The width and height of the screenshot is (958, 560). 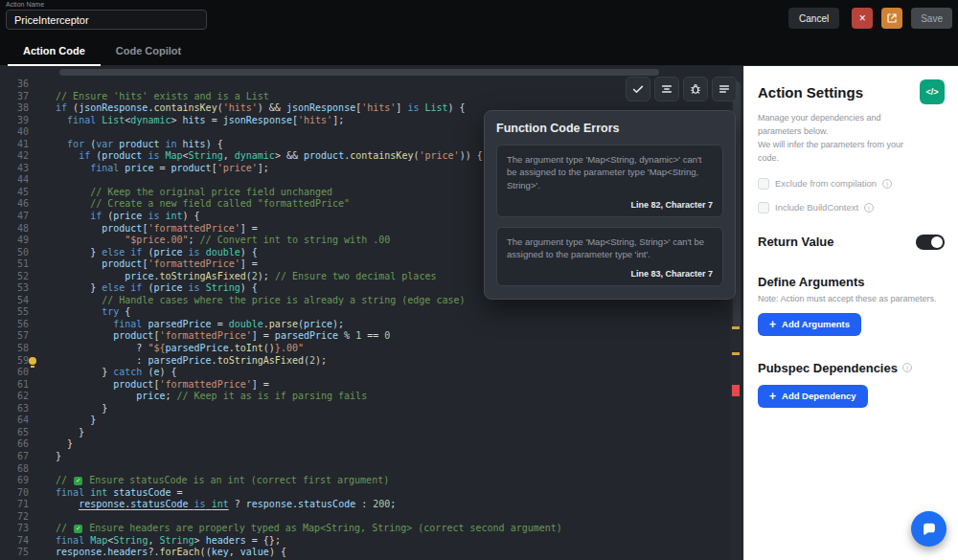 What do you see at coordinates (609, 274) in the screenshot?
I see `error-location: Line 83, Character 7` at bounding box center [609, 274].